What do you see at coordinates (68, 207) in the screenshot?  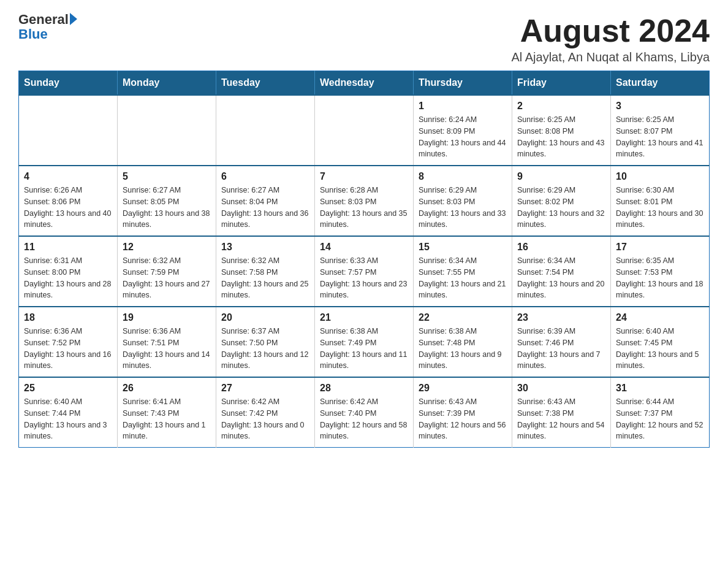 I see `day-info: Sunrise: 6:26 AMSunset: 8:06 PMDaylight:…` at bounding box center [68, 207].